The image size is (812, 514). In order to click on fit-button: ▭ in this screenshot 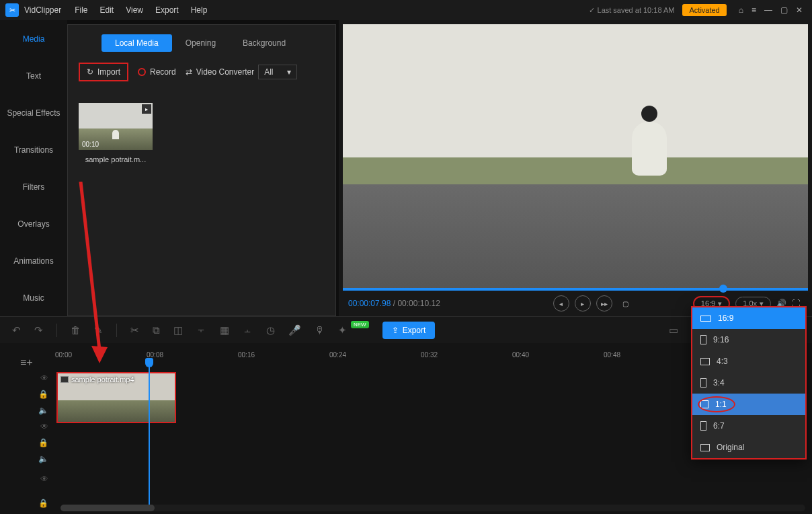, I will do `click(674, 330)`.